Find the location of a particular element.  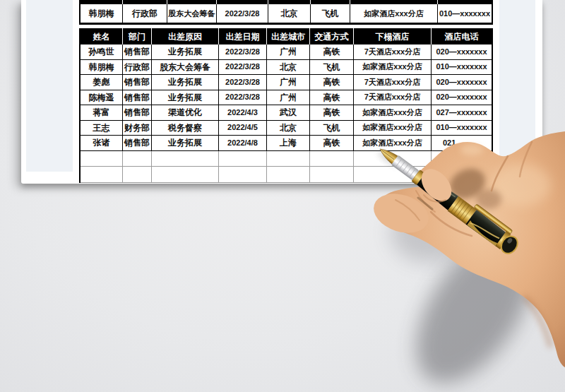

table-row: 韩朋梅 行政部 股东大会筹备 2022/3/28 北京 飞机 如家酒店xxx分店… is located at coordinates (286, 13).